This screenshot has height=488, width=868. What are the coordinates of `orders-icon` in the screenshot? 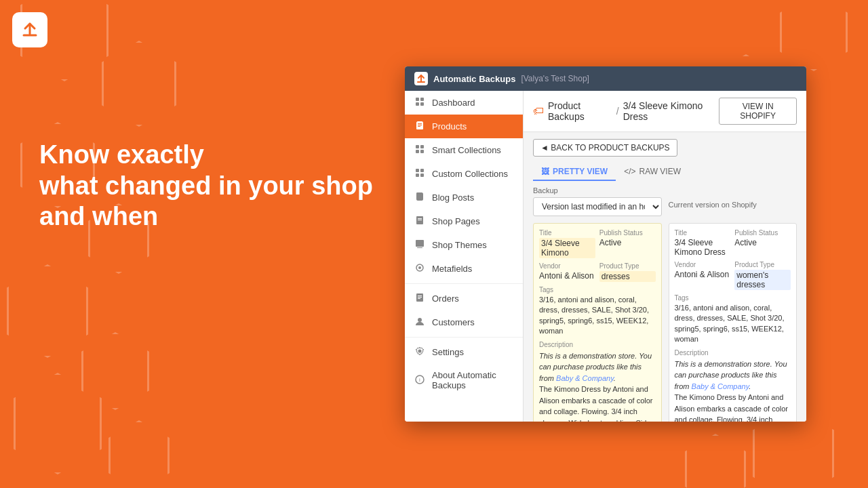 It's located at (420, 298).